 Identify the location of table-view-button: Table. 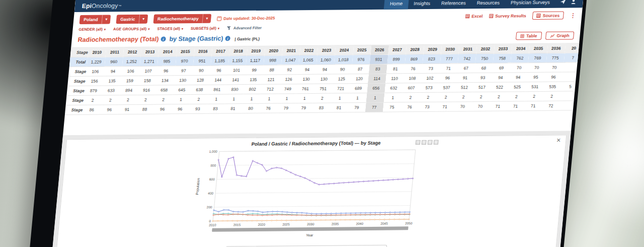
(529, 36).